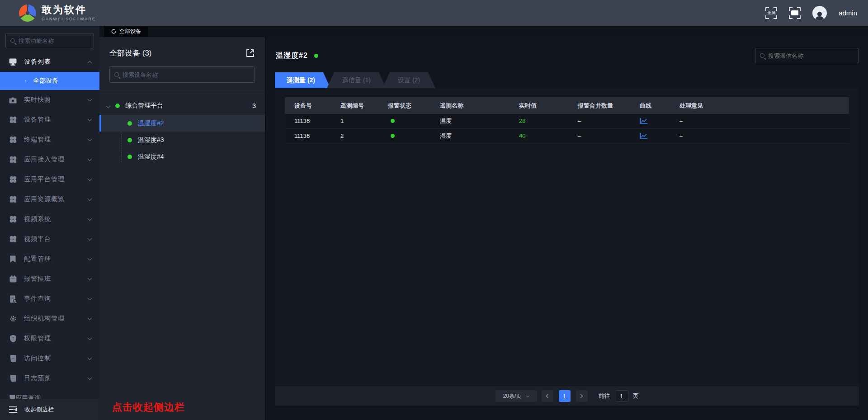 The image size is (868, 420). Describe the element at coordinates (807, 56) in the screenshot. I see `telemetry-search-input` at that location.